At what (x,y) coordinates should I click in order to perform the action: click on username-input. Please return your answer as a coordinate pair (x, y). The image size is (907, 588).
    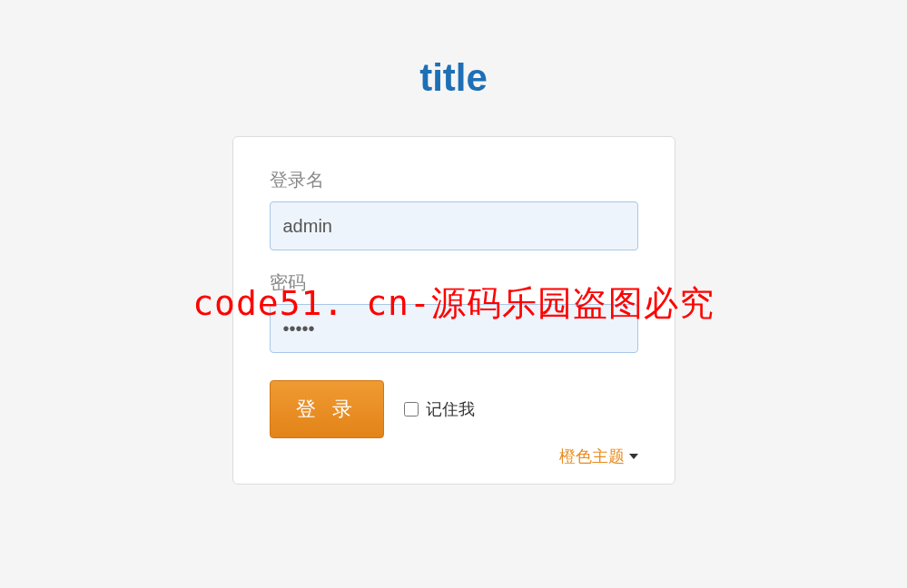
    Looking at the image, I should click on (454, 226).